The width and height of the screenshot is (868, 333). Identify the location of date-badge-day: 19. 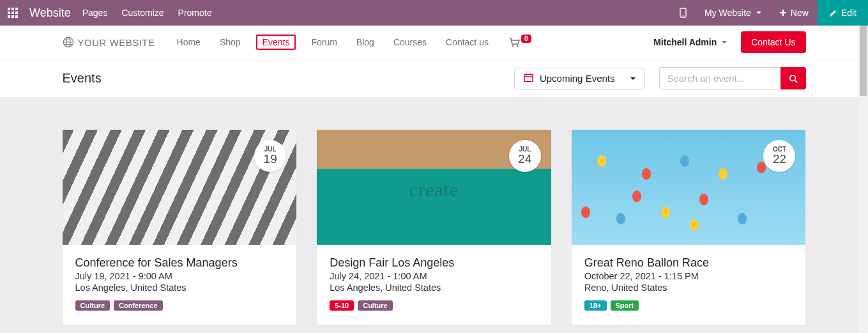
(271, 160).